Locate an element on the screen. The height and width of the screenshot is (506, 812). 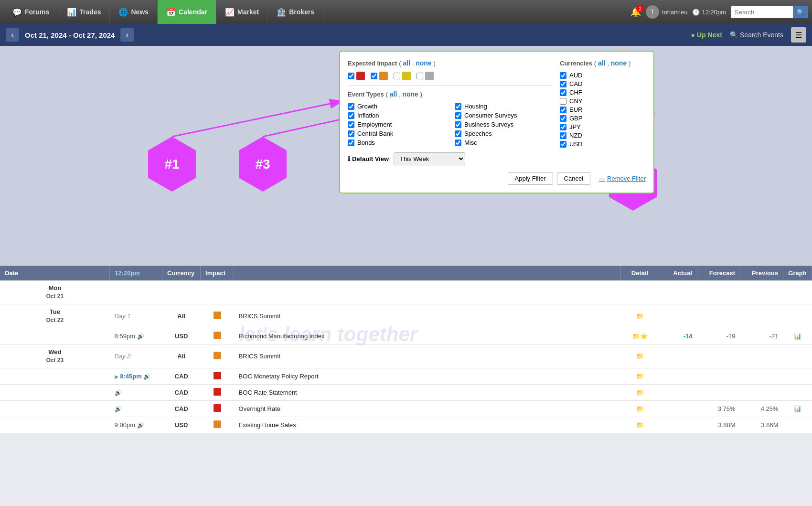
forecast-cell: -19 is located at coordinates (719, 336).